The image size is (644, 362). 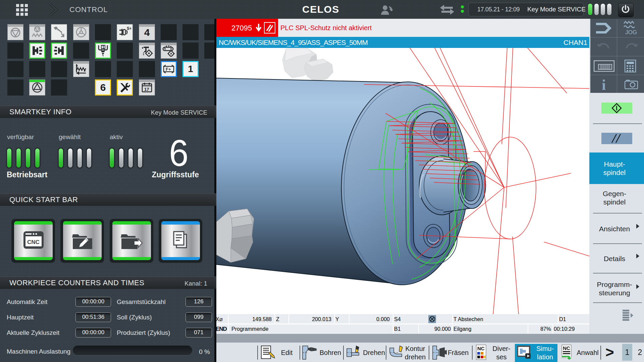 What do you see at coordinates (631, 32) in the screenshot?
I see `svg-text: JOG` at bounding box center [631, 32].